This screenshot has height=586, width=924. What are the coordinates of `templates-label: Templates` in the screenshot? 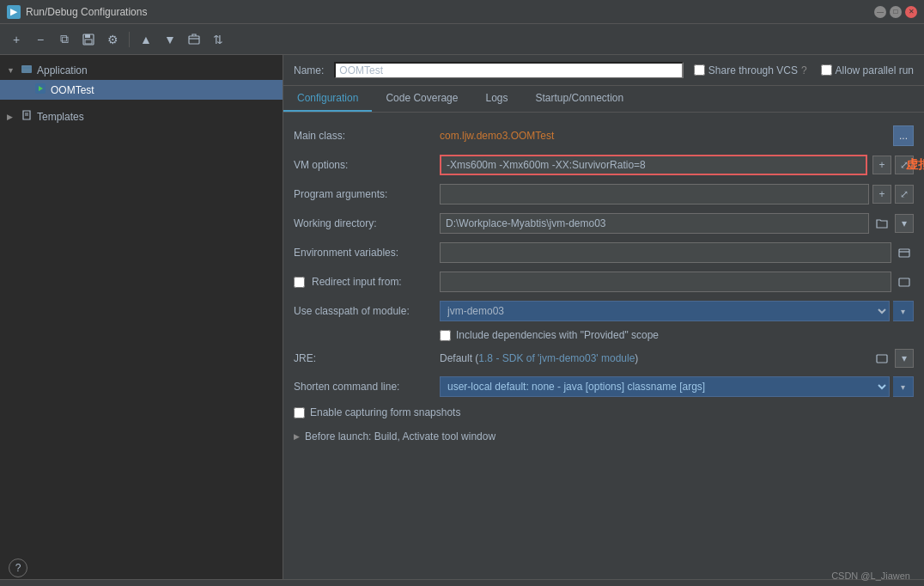 It's located at (60, 117).